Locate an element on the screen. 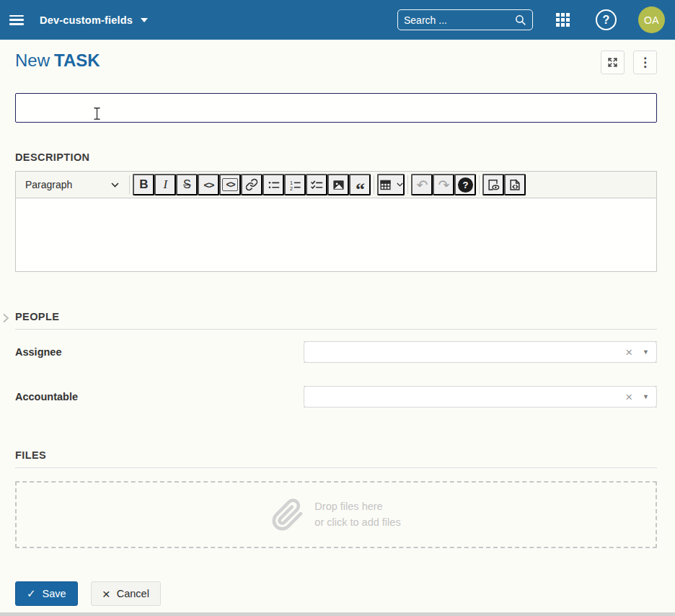 This screenshot has width=675, height=616. todo-list-button is located at coordinates (317, 185).